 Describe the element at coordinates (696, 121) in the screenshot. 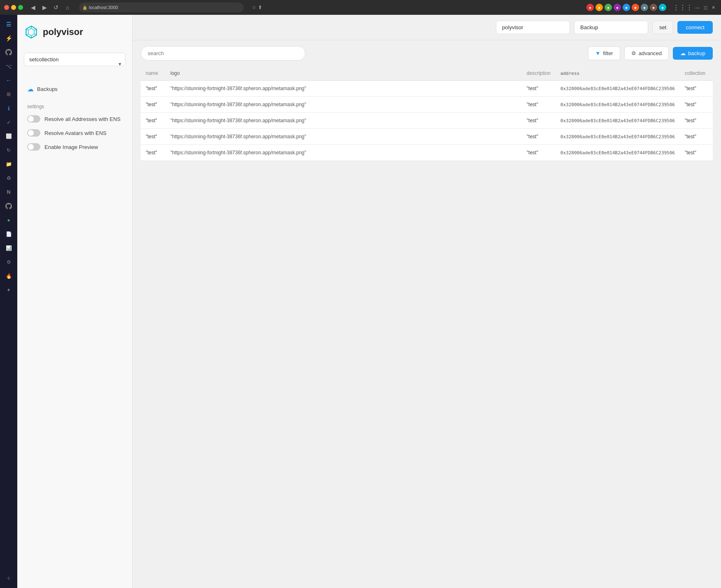

I see `cell-collection-2: "test"` at that location.